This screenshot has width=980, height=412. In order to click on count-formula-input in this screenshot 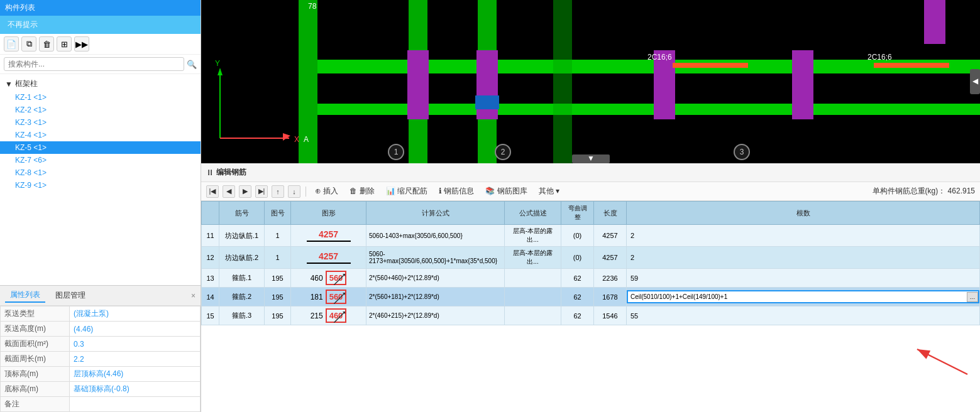, I will do `click(803, 296)`.